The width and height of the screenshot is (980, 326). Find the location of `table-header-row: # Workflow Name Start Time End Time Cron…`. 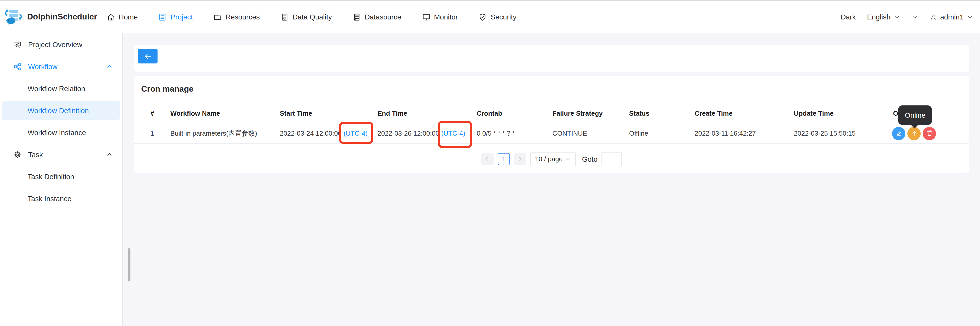

table-header-row: # Workflow Name Start Time End Time Cron… is located at coordinates (552, 113).